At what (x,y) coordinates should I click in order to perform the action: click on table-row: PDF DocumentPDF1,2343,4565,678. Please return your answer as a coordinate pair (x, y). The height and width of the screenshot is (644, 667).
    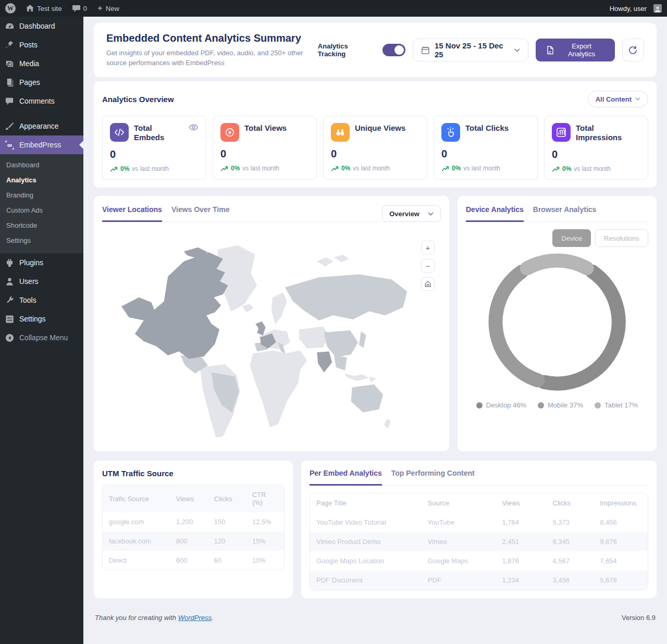
    Looking at the image, I should click on (479, 580).